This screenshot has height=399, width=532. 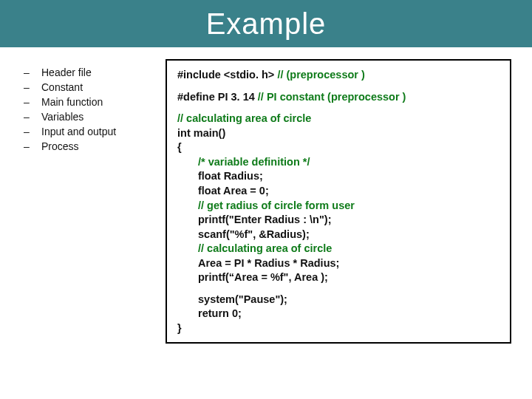 I want to click on title-bar: Example, so click(x=266, y=24).